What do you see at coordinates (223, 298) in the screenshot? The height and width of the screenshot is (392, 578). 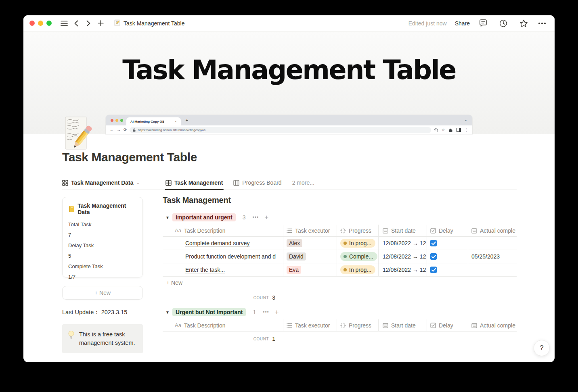 I see `group-count-summary: COUNT 3` at bounding box center [223, 298].